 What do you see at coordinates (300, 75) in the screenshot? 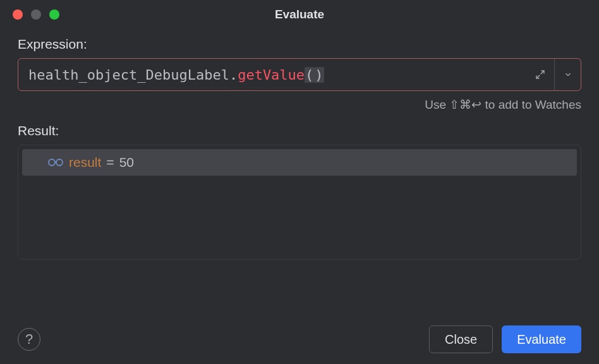
I see `expression-field: health_object_DebugLabel.getValue()` at bounding box center [300, 75].